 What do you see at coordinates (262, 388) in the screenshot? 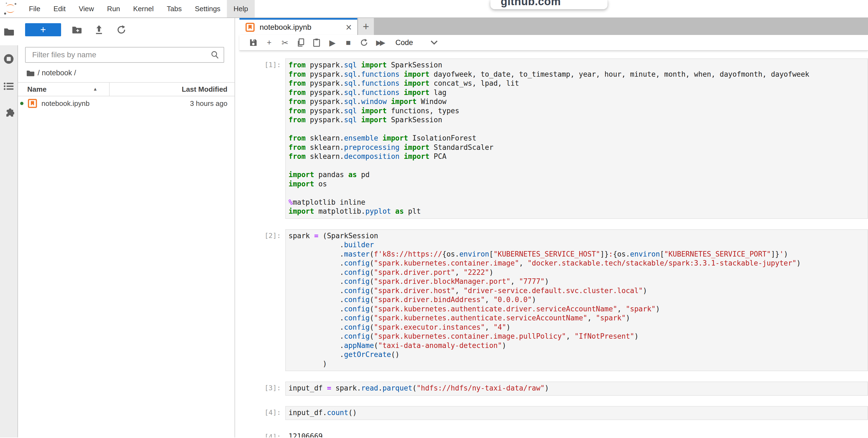
I see `input-prompt: [3]:` at bounding box center [262, 388].